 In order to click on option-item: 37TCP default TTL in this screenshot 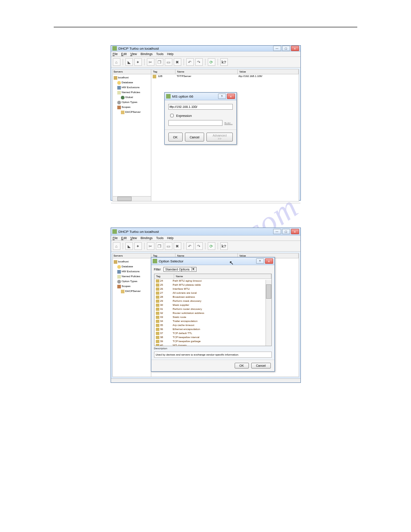, I will do `click(213, 333)`.